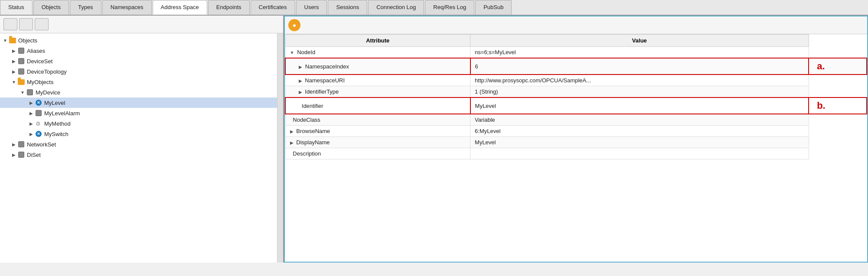  What do you see at coordinates (325, 81) in the screenshot?
I see `attr-name: NamespaceURI` at bounding box center [325, 81].